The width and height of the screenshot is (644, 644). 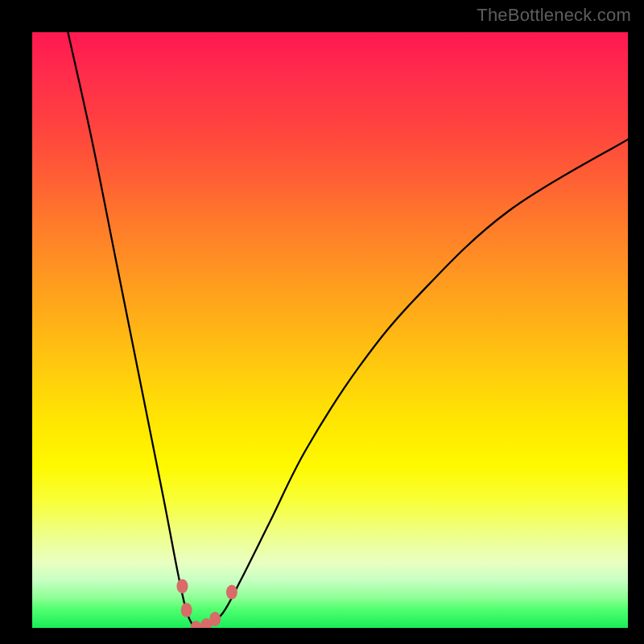 What do you see at coordinates (215, 619) in the screenshot?
I see `marker-right-shoulder-lower` at bounding box center [215, 619].